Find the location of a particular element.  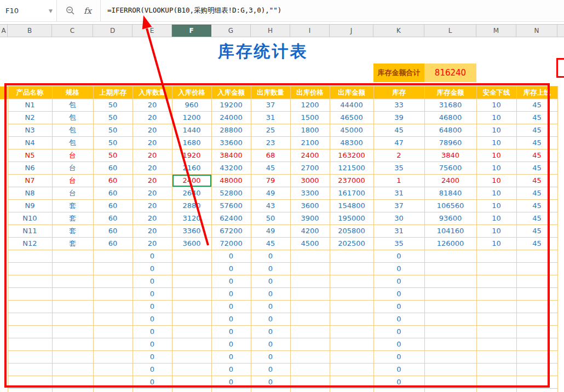

cell: 237000 is located at coordinates (352, 181).